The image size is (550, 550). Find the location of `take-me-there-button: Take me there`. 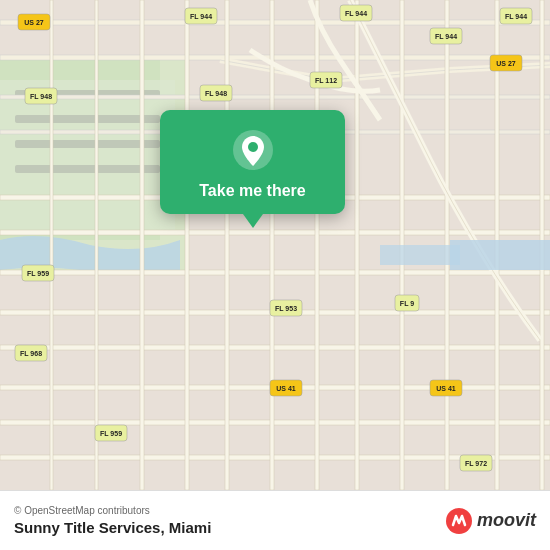

take-me-there-button: Take me there is located at coordinates (252, 191).